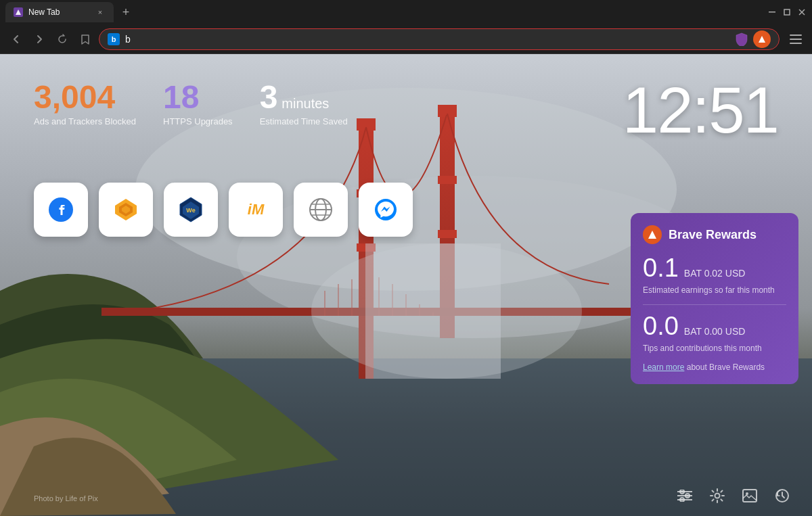 The width and height of the screenshot is (812, 516). What do you see at coordinates (713, 235) in the screenshot?
I see `rewards-title: Brave Rewards` at bounding box center [713, 235].